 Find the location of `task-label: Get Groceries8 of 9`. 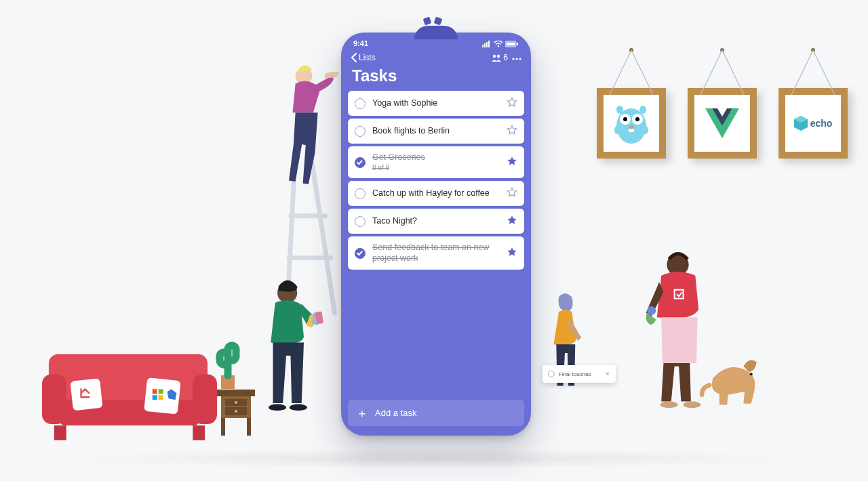

task-label: Get Groceries8 of 9 is located at coordinates (436, 163).